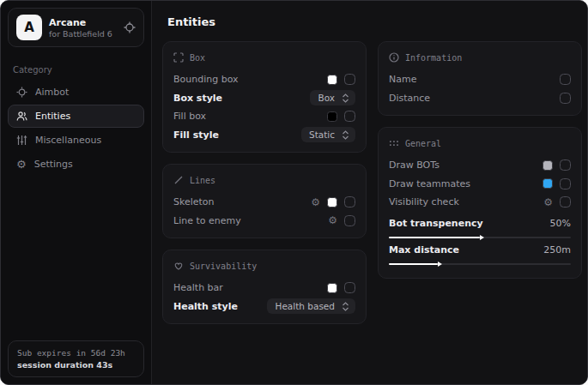  Describe the element at coordinates (264, 286) in the screenshot. I see `panel-survivability: Survivability Health bar Health style He…` at that location.